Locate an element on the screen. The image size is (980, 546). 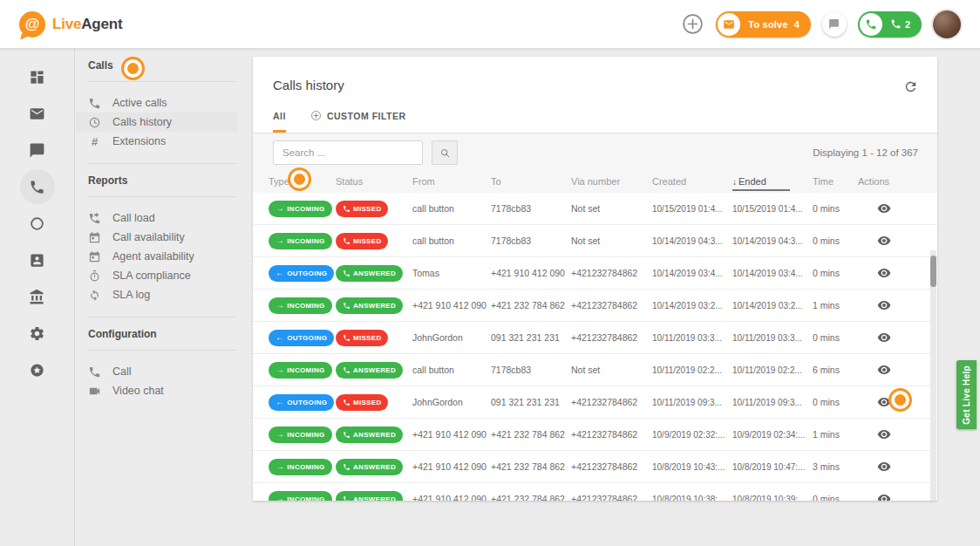
rail-item-phone is located at coordinates (37, 187).